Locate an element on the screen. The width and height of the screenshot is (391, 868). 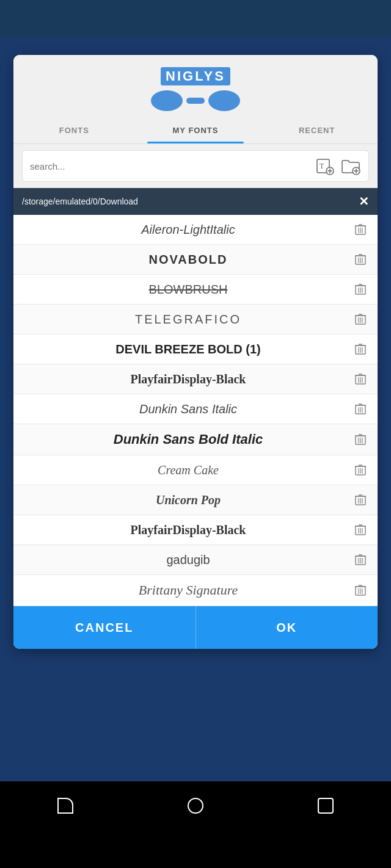
font-item: BLOWBRUSH is located at coordinates (196, 289).